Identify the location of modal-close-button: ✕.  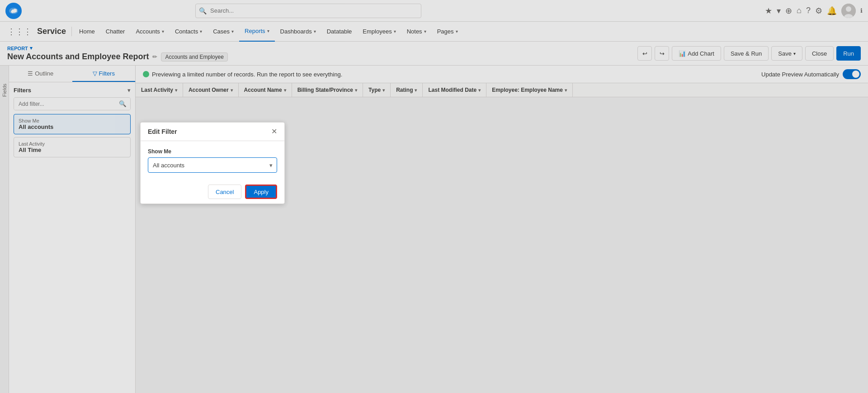
(274, 132).